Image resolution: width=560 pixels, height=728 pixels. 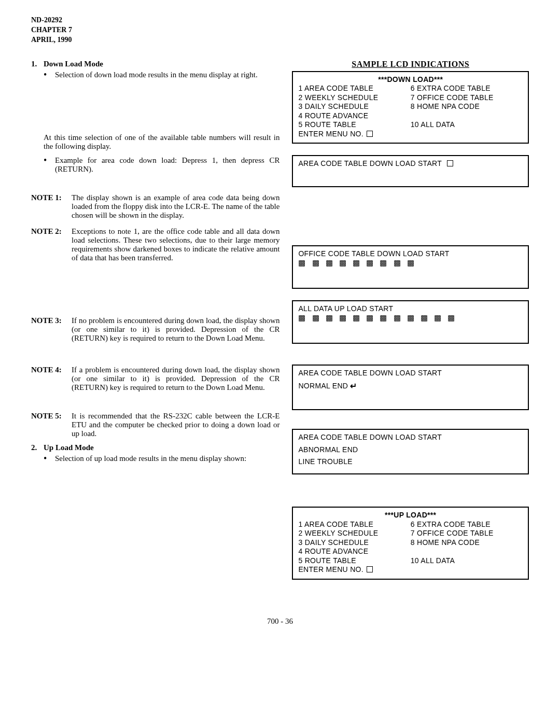 What do you see at coordinates (411, 543) in the screenshot?
I see `lcd-upload-menu: ***UP LOAD*** 1 AREA CODE TABLE 2 WEEKLY…` at bounding box center [411, 543].